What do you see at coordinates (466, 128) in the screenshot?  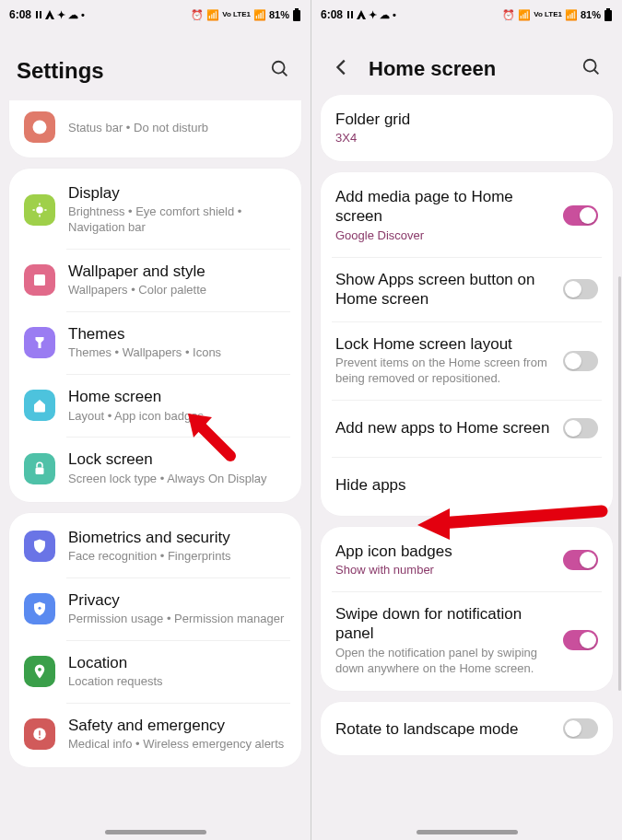 I see `folder-grid-item: Folder grid 3X4` at bounding box center [466, 128].